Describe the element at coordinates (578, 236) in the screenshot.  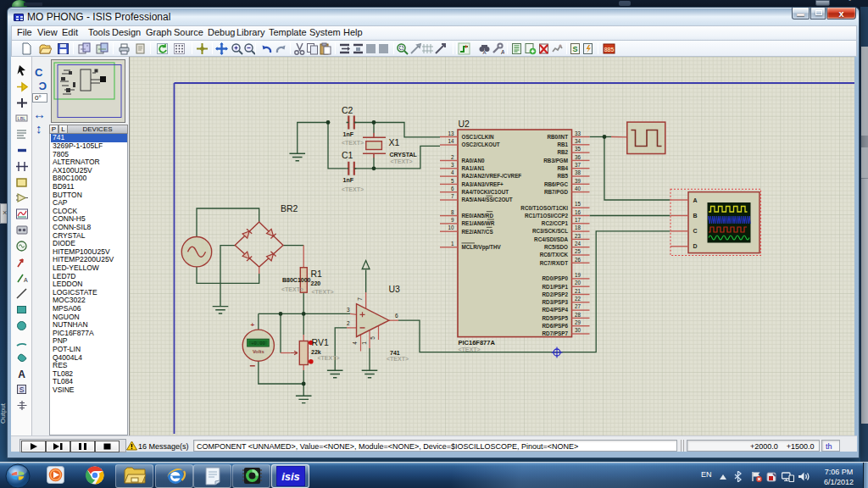
I see `svg-text: 23` at that location.